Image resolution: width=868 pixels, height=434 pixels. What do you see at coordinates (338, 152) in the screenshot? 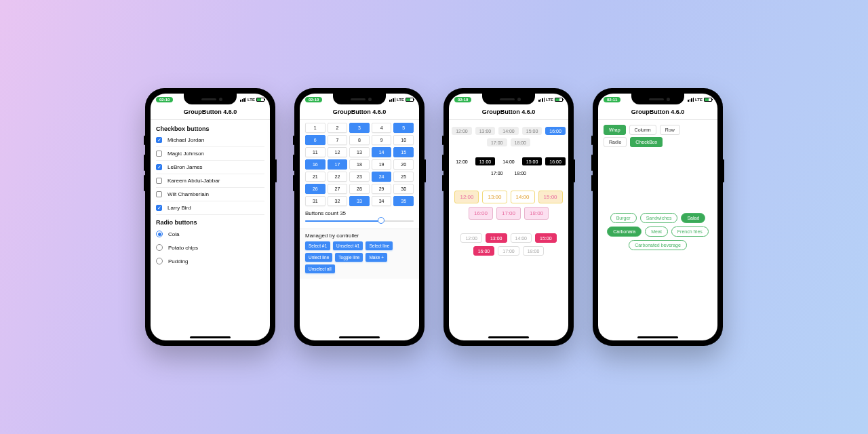
I see `grid-cell: 12` at bounding box center [338, 152].